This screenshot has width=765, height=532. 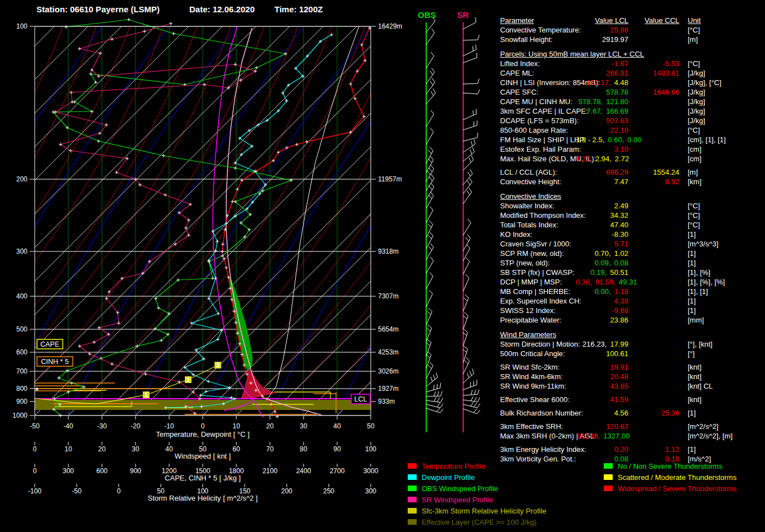 What do you see at coordinates (691, 181) in the screenshot?
I see `unit-label: [km]` at bounding box center [691, 181].